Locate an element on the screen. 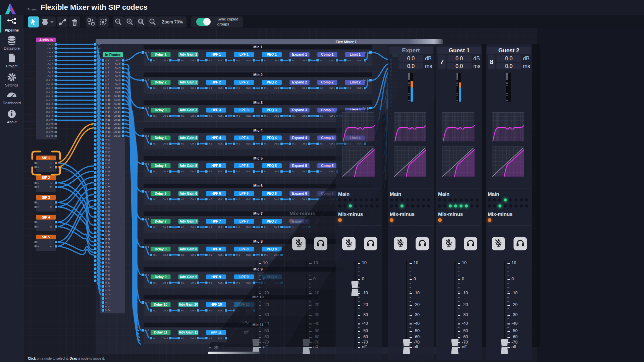  svg-text: Limit 4 is located at coordinates (356, 138).